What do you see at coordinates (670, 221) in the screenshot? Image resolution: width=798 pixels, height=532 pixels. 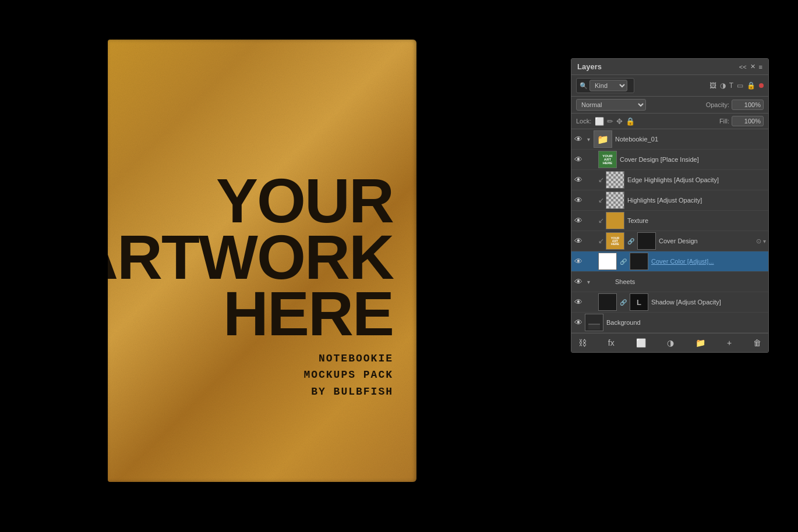 I see `layer-texture: 👁 ↙ Texture` at bounding box center [670, 221].